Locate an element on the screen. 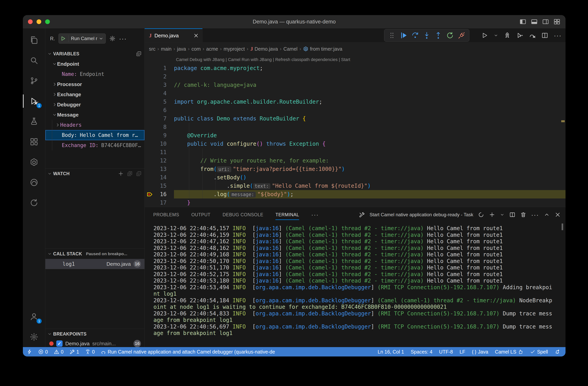 Image resolution: width=588 pixels, height=386 pixels. layout-sidebar-right-icon is located at coordinates (546, 22).